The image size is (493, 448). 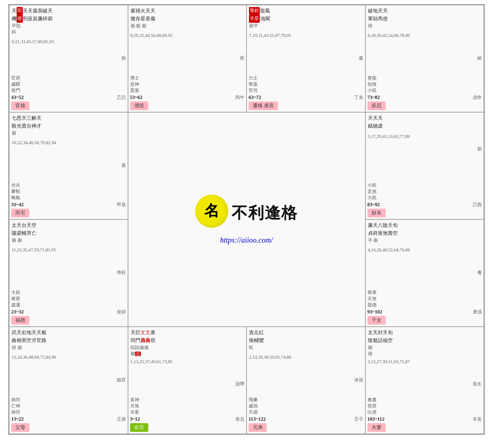 I want to click on stars-c6-2: 鉞姚虛, so click(x=425, y=126).